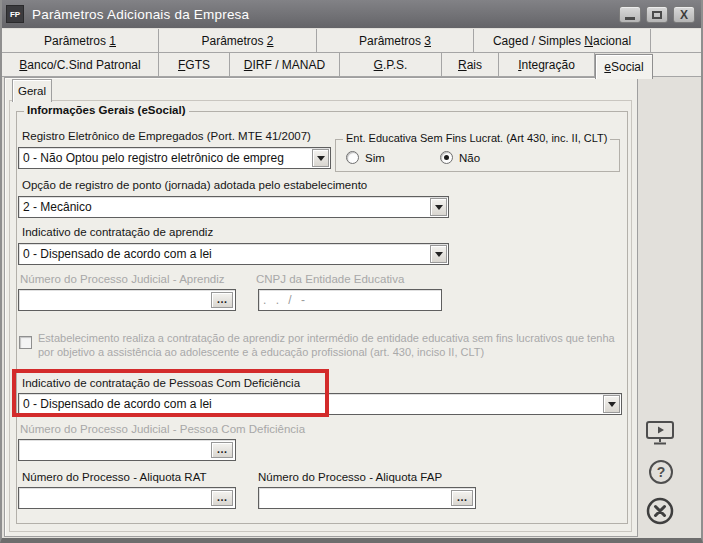 Image resolution: width=703 pixels, height=543 pixels. Describe the element at coordinates (660, 511) in the screenshot. I see `circle-x-icon` at that location.